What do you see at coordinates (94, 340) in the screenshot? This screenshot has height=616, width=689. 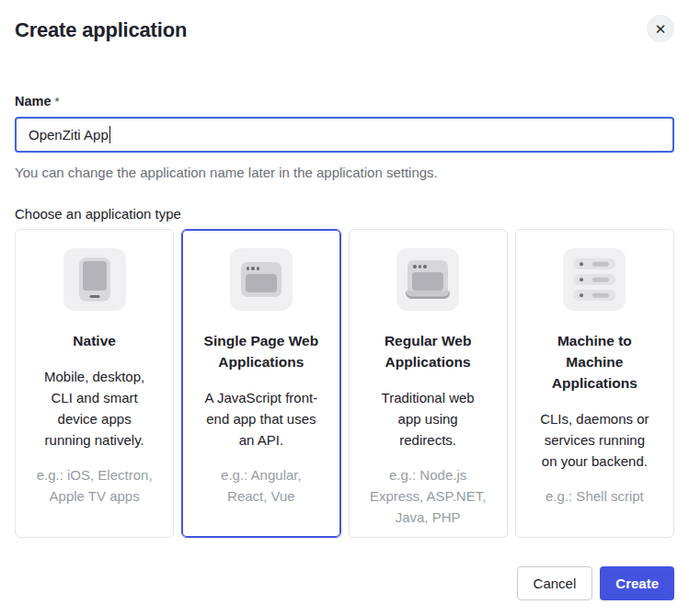 I see `card-title: Native` at bounding box center [94, 340].